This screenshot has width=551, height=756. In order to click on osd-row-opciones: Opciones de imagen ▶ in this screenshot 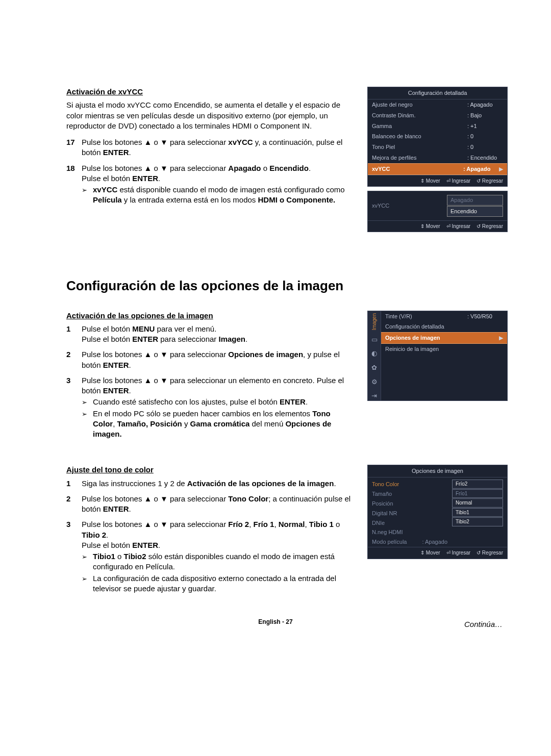, I will do `click(444, 338)`.